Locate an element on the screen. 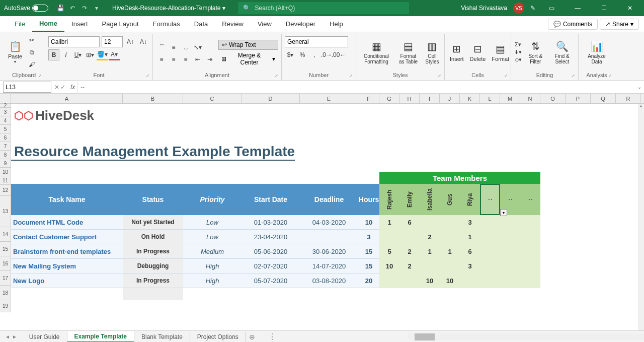  priority-cell: Low is located at coordinates (212, 237).